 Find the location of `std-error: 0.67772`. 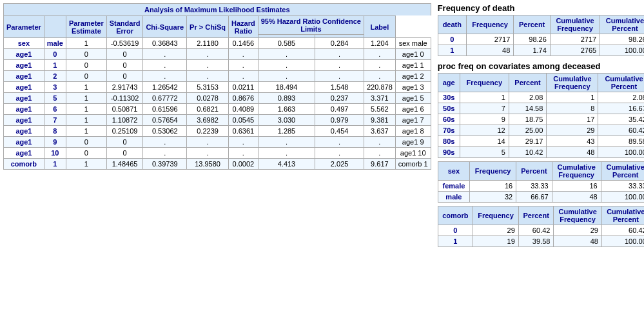

std-error: 0.67772 is located at coordinates (165, 98).